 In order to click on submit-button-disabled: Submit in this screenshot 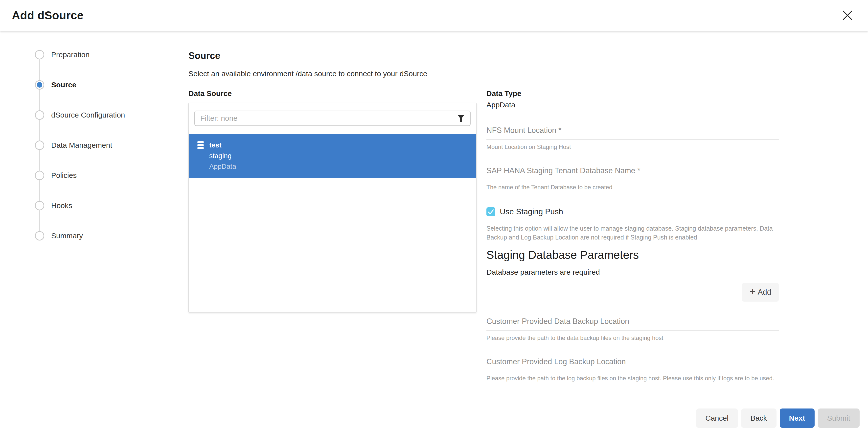, I will do `click(839, 418)`.